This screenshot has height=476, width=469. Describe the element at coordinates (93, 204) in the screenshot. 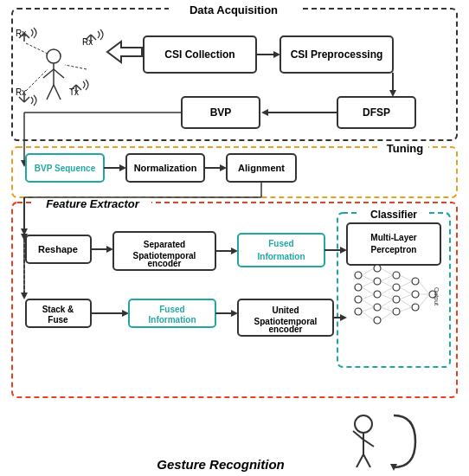

I see `label-feature-extractor: Feature Extractor` at that location.